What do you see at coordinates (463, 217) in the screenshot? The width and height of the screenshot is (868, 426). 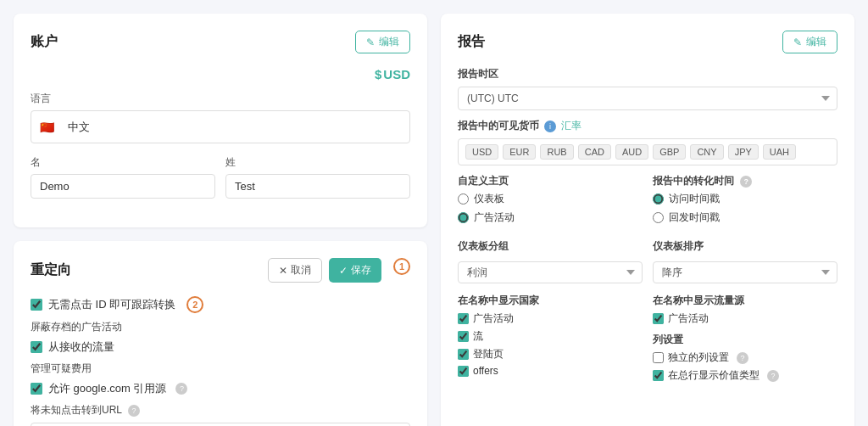 I see `radio-campaigns` at bounding box center [463, 217].